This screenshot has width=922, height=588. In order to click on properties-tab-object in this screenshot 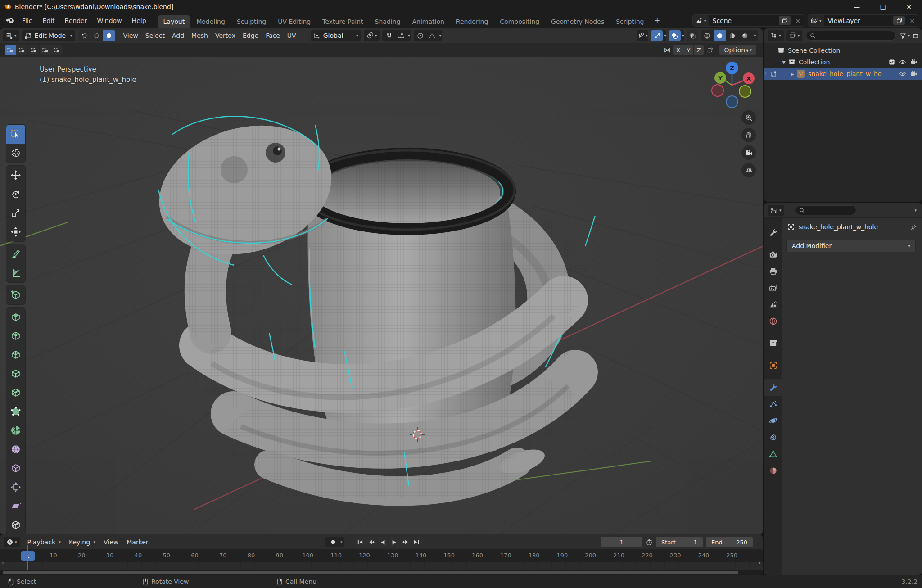, I will do `click(773, 366)`.